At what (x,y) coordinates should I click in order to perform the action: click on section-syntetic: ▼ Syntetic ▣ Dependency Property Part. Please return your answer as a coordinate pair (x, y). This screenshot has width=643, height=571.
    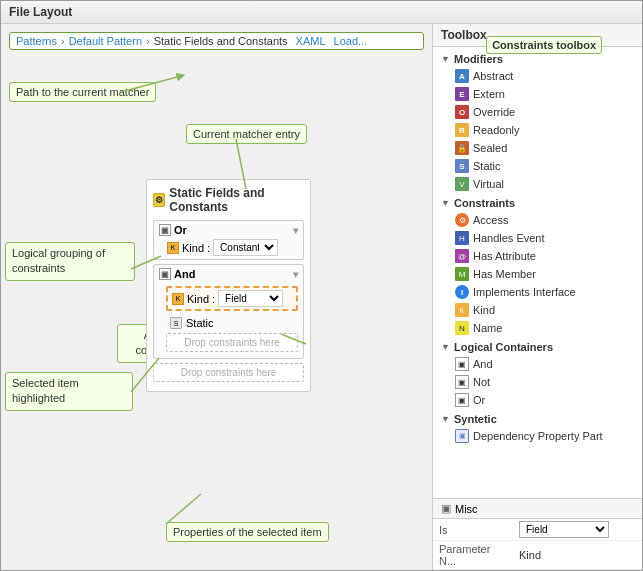
    Looking at the image, I should click on (538, 428).